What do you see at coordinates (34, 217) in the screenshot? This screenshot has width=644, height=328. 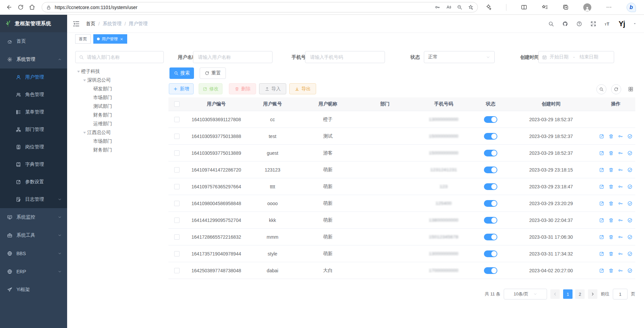 I see `sidebar-item-system-monitor: 系统监控` at bounding box center [34, 217].